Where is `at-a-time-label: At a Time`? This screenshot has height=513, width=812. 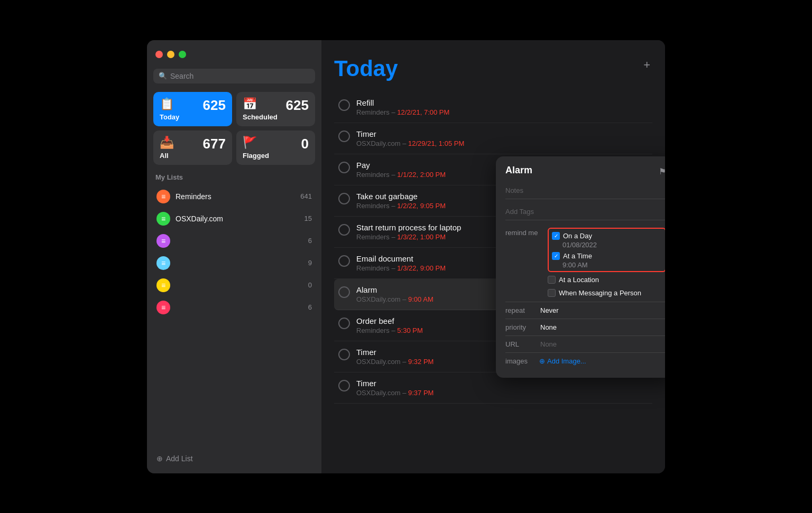
at-a-time-label: At a Time is located at coordinates (577, 256).